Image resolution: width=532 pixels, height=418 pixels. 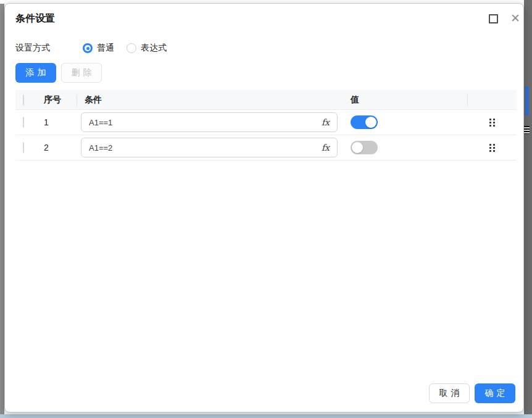 What do you see at coordinates (57, 122) in the screenshot?
I see `row-index: 1` at bounding box center [57, 122].